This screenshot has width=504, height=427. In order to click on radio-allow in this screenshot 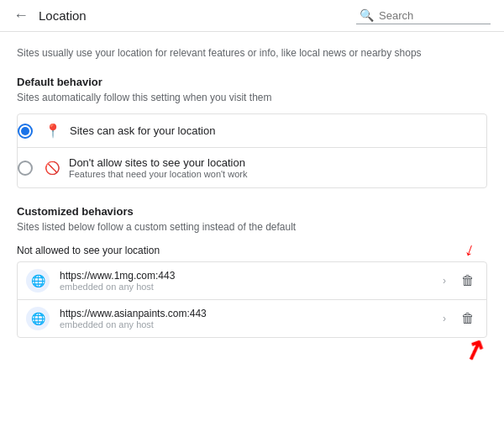, I will do `click(25, 131)`.